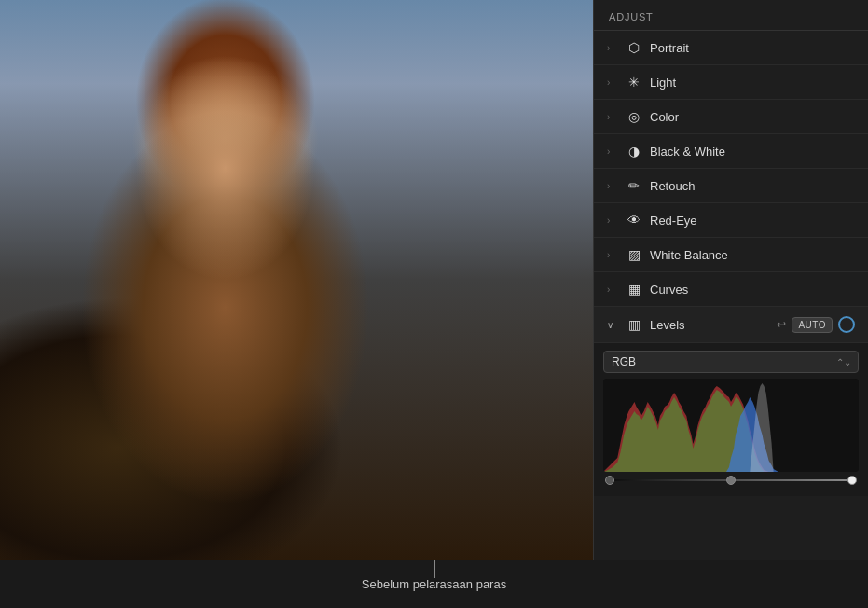 The width and height of the screenshot is (868, 608). Describe the element at coordinates (434, 584) in the screenshot. I see `caption-area: Sebelum pelarasaan paras` at that location.